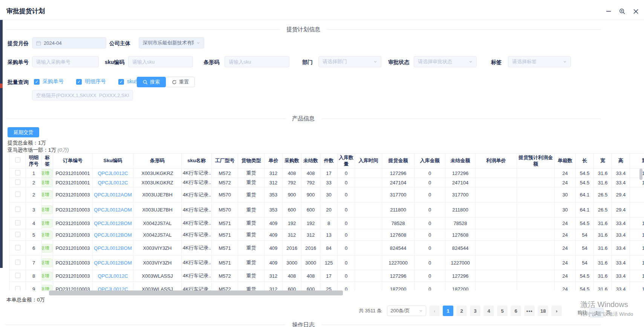 This screenshot has height=327, width=644. I want to click on new-tag-badge: 新增, so click(47, 183).